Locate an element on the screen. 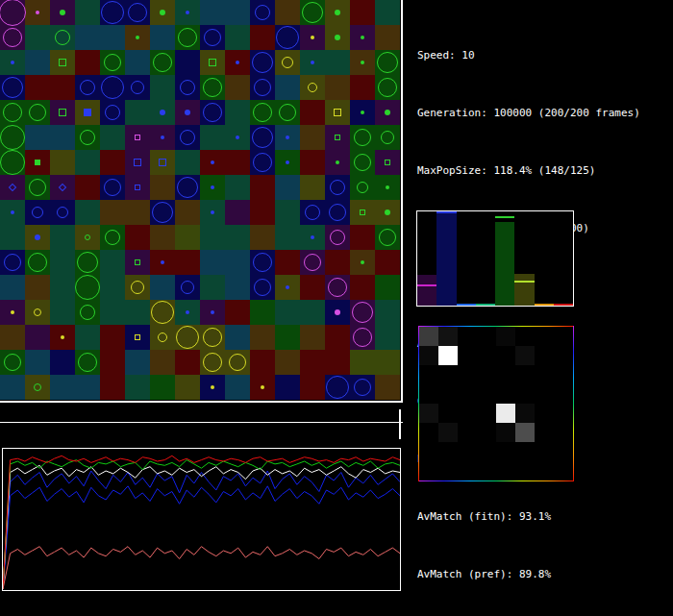 The image size is (673, 616). frame-progress-bar is located at coordinates (202, 423).